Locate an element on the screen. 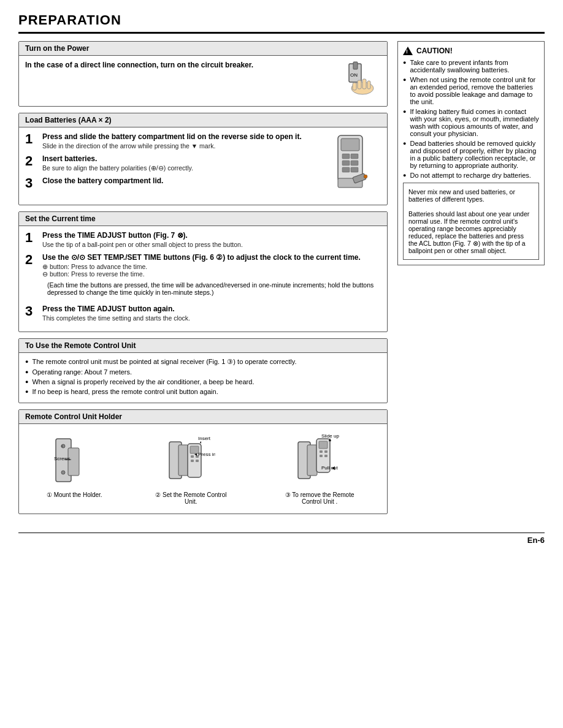 This screenshot has width=563, height=728. holder-item-2: Insert Press in ② Set the Remote Control… is located at coordinates (191, 469).